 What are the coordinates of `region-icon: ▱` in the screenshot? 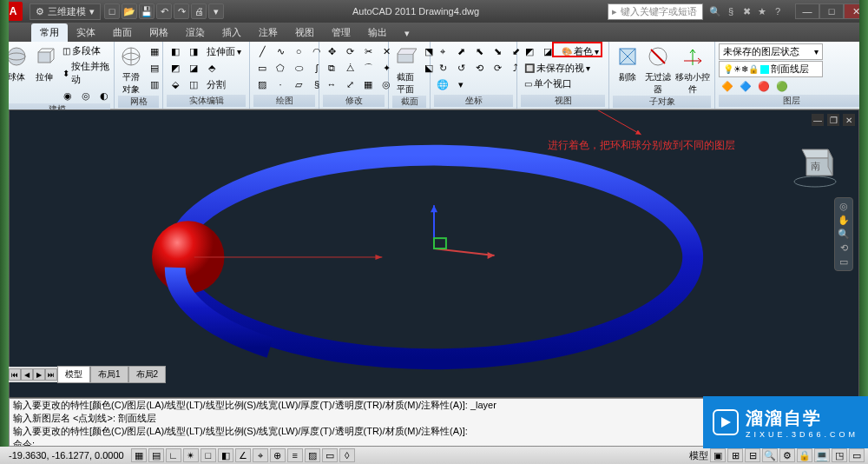 It's located at (299, 84).